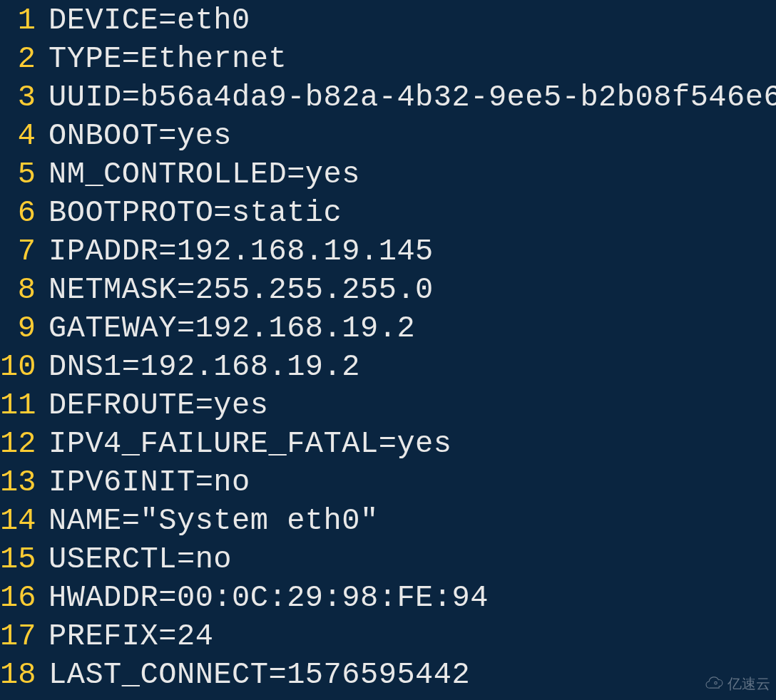  What do you see at coordinates (388, 560) in the screenshot?
I see `code-line: 15 USERCTL=no` at bounding box center [388, 560].